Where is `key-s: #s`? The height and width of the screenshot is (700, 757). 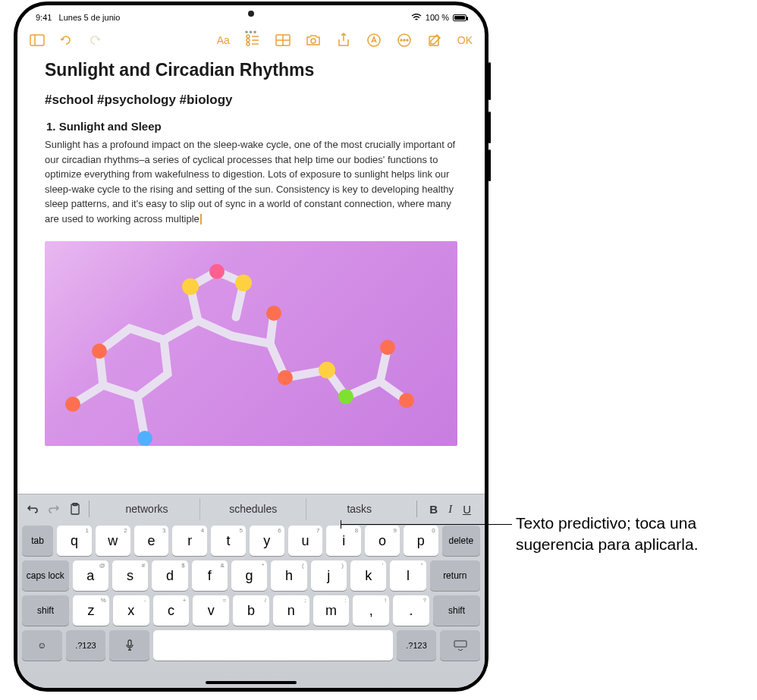 key-s: #s is located at coordinates (130, 576).